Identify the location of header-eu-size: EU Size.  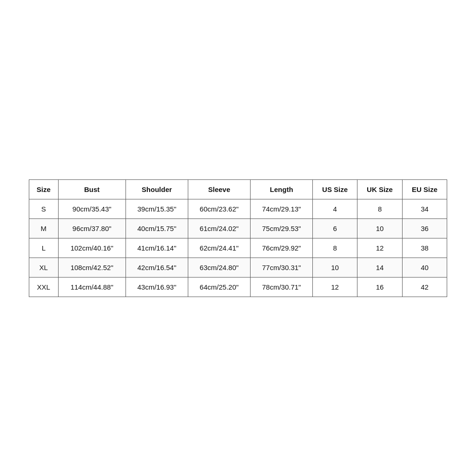
(425, 189).